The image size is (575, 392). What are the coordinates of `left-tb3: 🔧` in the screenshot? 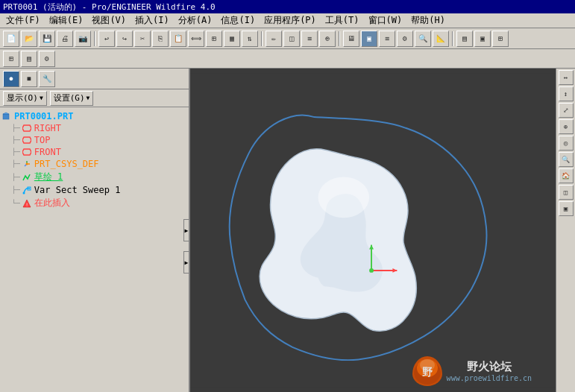 It's located at (47, 79).